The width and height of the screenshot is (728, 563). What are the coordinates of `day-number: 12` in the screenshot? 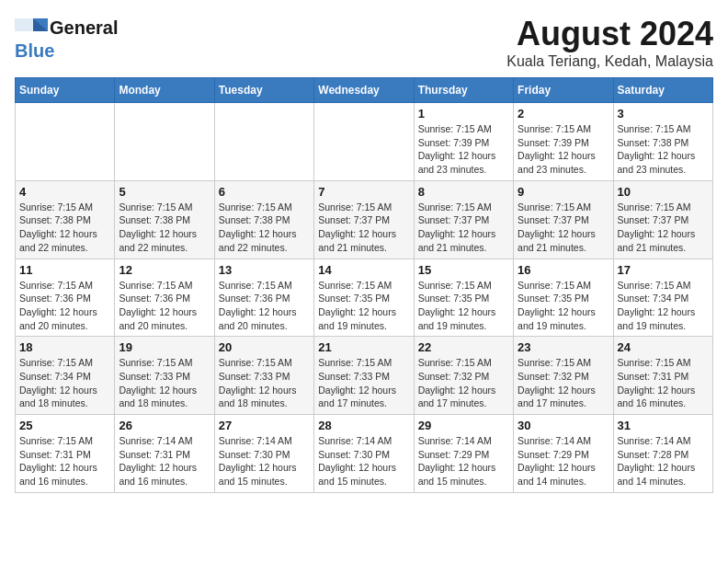 It's located at (164, 270).